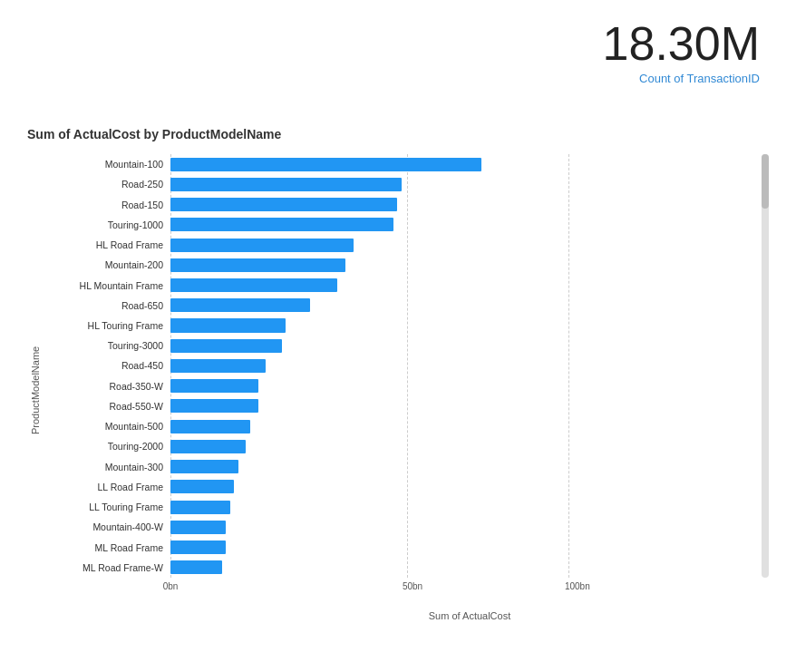 The image size is (796, 672). Describe the element at coordinates (107, 285) in the screenshot. I see `bar-label: HL Mountain Frame` at that location.